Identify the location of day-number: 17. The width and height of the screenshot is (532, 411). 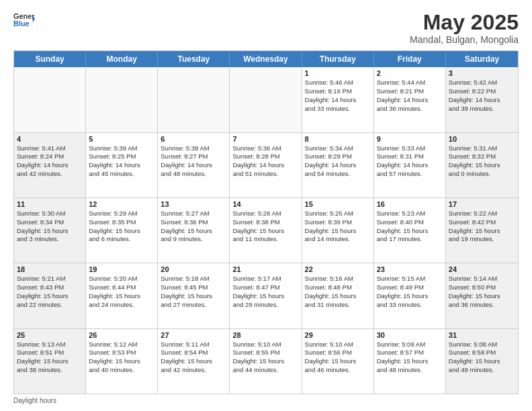
(482, 204).